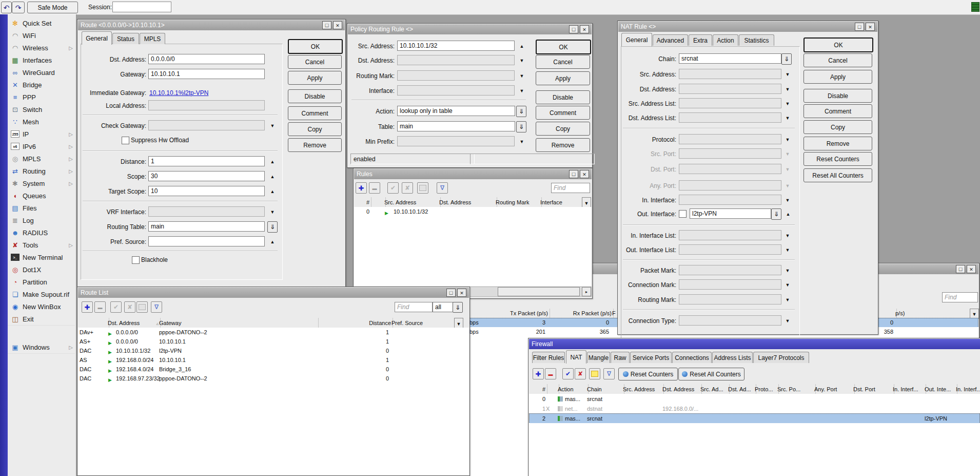 Image resolution: width=980 pixels, height=476 pixels. What do you see at coordinates (52, 7) in the screenshot?
I see `safe-mode-button: Safe Mode` at bounding box center [52, 7].